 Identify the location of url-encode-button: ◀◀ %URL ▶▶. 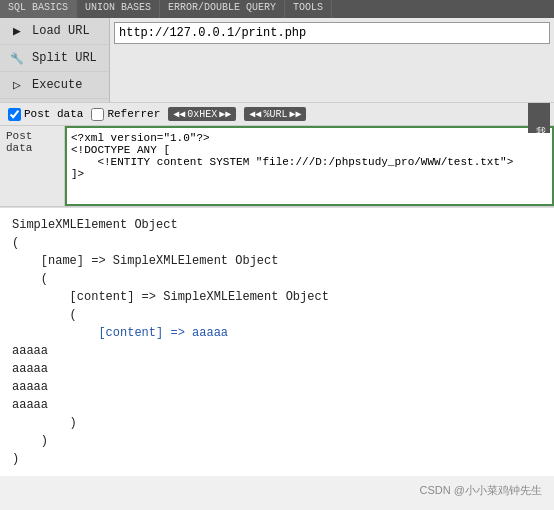
(275, 114).